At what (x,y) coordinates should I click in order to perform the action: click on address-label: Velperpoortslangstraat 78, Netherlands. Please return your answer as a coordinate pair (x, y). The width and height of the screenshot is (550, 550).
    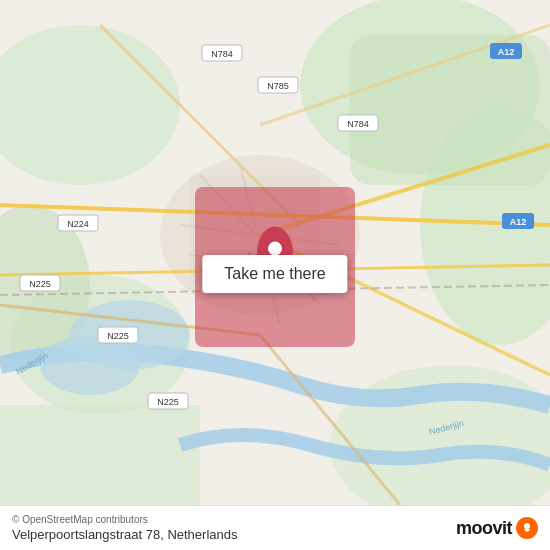
    Looking at the image, I should click on (124, 534).